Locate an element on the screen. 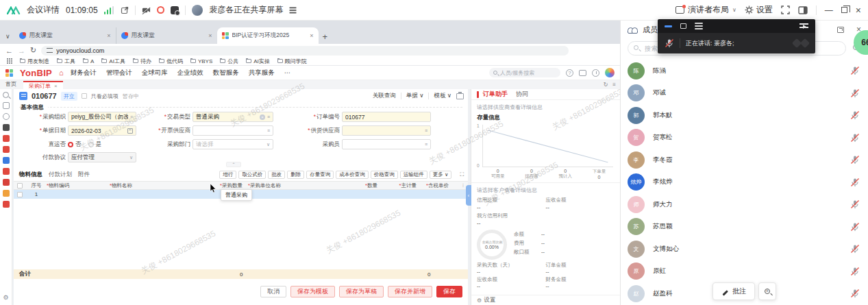 Image resolution: width=868 pixels, height=305 pixels. minimize-button: — is located at coordinates (829, 10).